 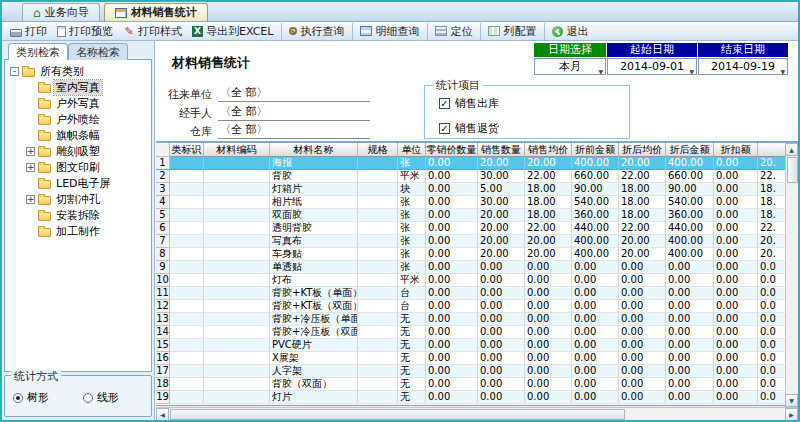 I want to click on warehouse-field: 〈全 部〉, so click(x=294, y=130).